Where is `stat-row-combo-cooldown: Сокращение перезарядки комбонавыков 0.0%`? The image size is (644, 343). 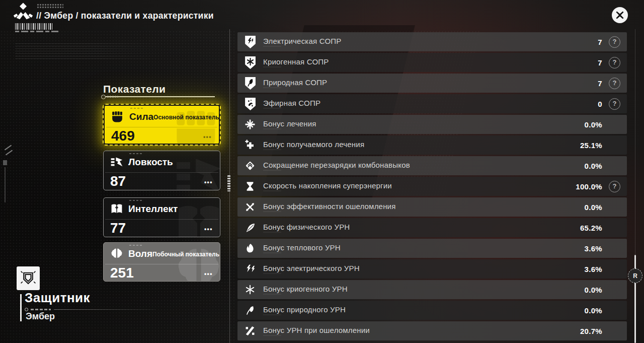 stat-row-combo-cooldown: Сокращение перезарядки комбонавыков 0.0% is located at coordinates (432, 166).